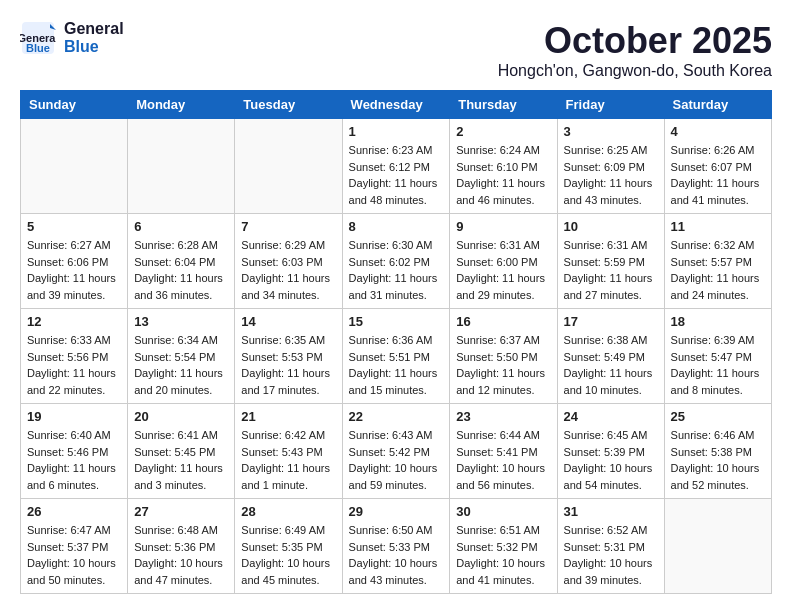 This screenshot has height=612, width=792. What do you see at coordinates (182, 262) in the screenshot?
I see `table-row: 6Sunrise: 6:28 AM Sunset: 6:04 PM Daylig…` at bounding box center [182, 262].